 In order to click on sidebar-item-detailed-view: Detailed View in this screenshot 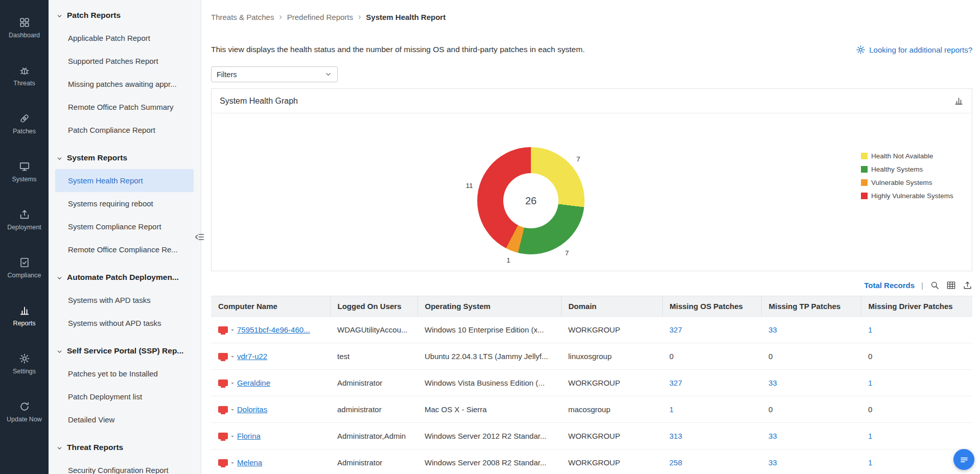, I will do `click(125, 420)`.